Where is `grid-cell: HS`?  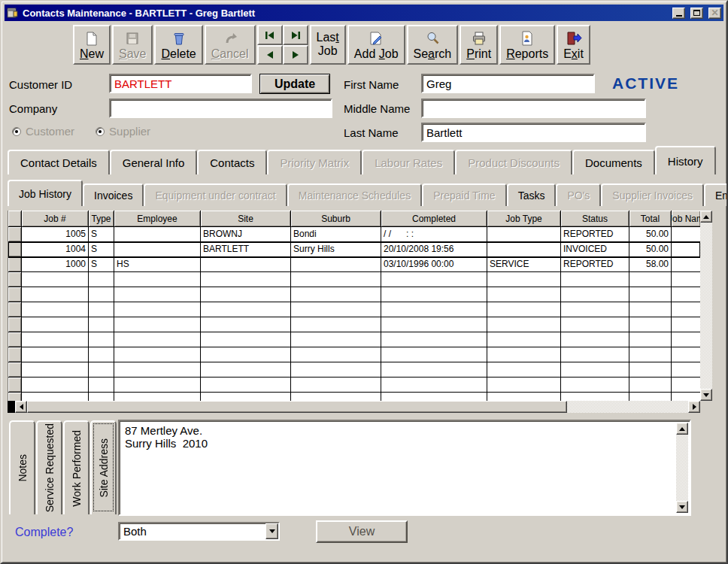 grid-cell: HS is located at coordinates (158, 265).